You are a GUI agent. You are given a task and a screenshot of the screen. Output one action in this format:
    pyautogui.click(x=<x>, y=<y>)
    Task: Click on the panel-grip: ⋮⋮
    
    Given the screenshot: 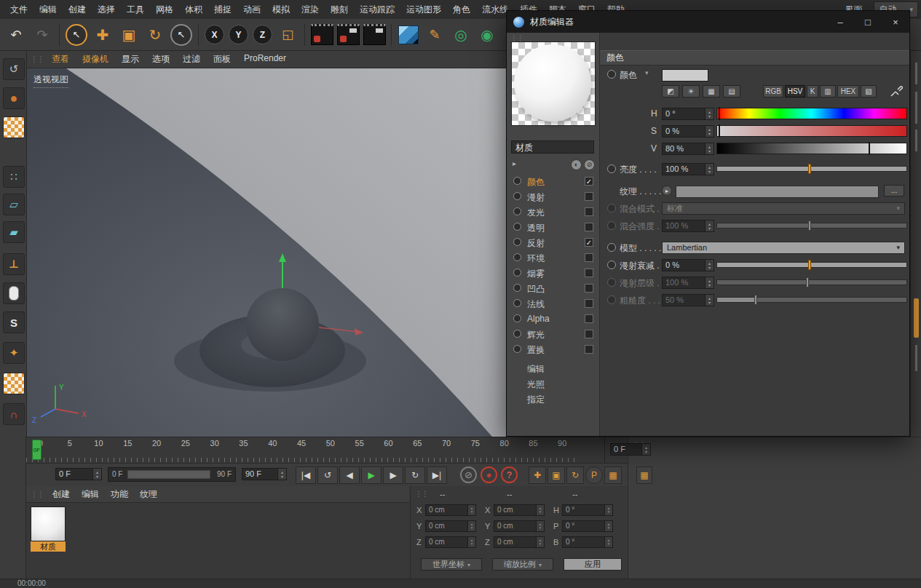 What is the action you would take?
    pyautogui.click(x=422, y=493)
    